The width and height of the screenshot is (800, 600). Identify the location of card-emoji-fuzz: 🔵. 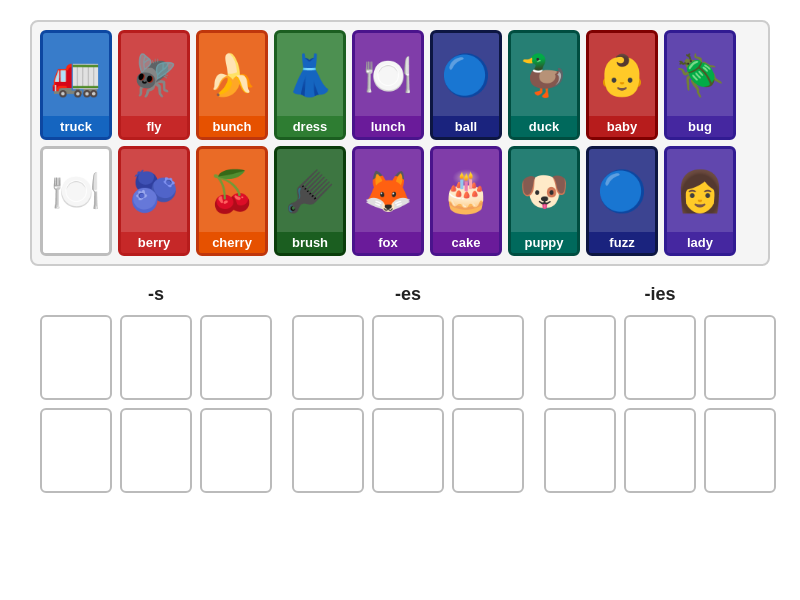
(622, 191).